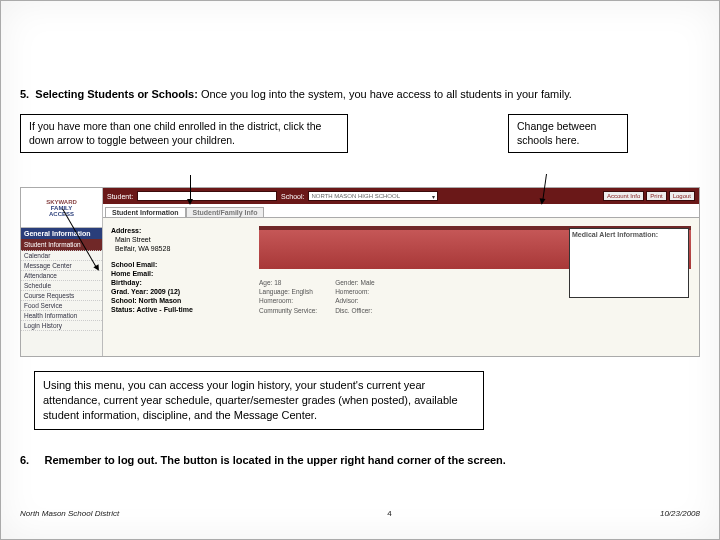 This screenshot has width=720, height=540. I want to click on nav-item: Schedule, so click(62, 286).